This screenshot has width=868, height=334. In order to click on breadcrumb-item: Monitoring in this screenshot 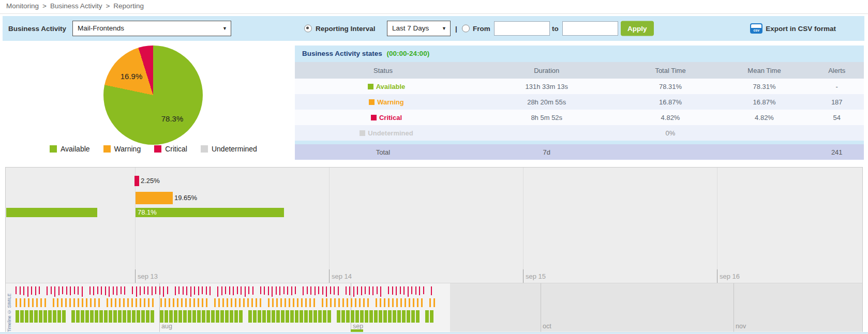, I will do `click(23, 6)`.